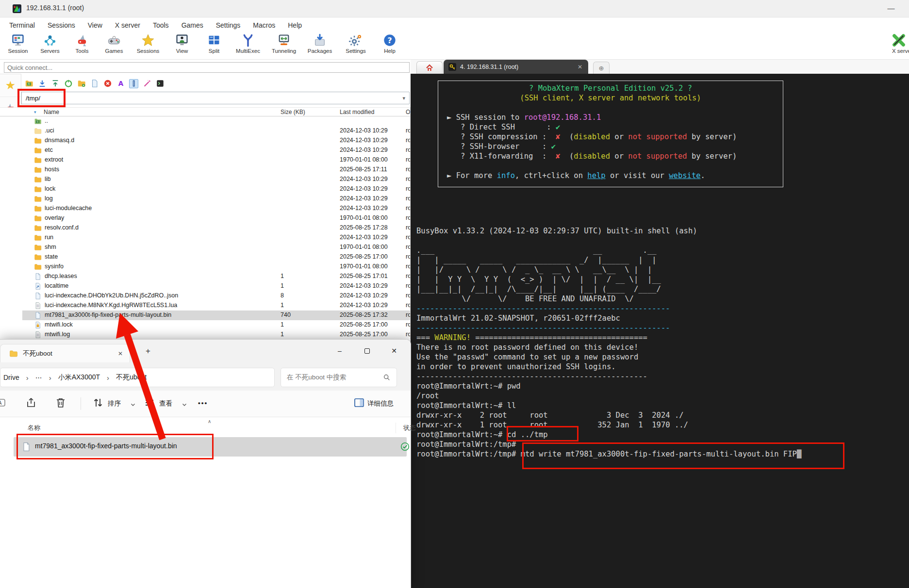  Describe the element at coordinates (212, 98) in the screenshot. I see `sftp-path-value: /tmp/` at that location.